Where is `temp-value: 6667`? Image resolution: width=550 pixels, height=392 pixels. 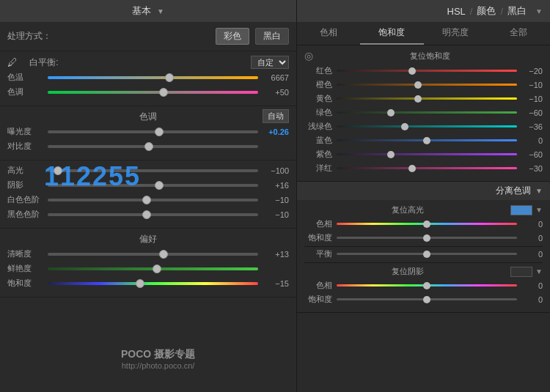
temp-value: 6667 is located at coordinates (274, 78).